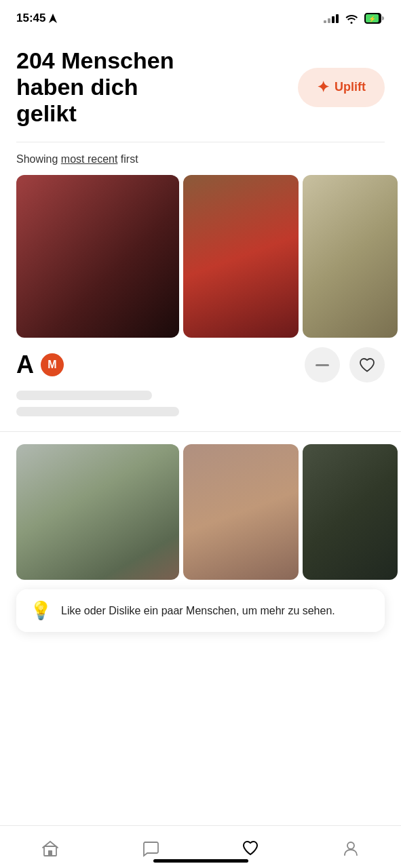  I want to click on status-icons: ⚡, so click(354, 18).